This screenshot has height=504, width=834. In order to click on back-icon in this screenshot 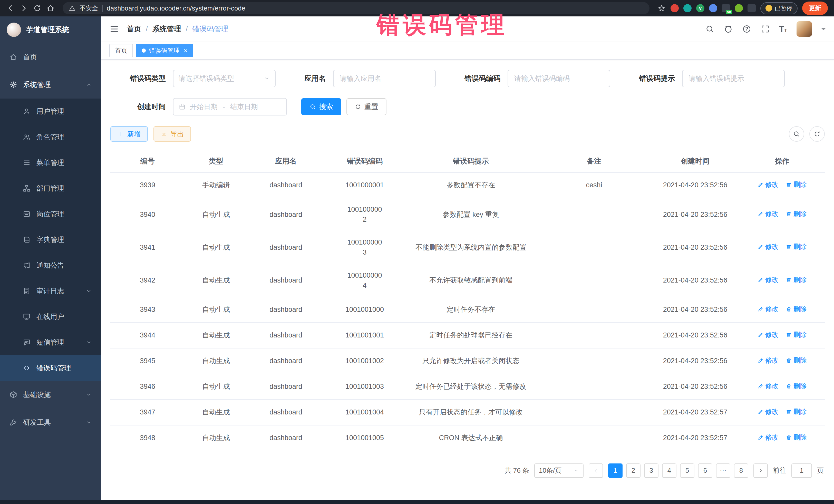, I will do `click(10, 8)`.